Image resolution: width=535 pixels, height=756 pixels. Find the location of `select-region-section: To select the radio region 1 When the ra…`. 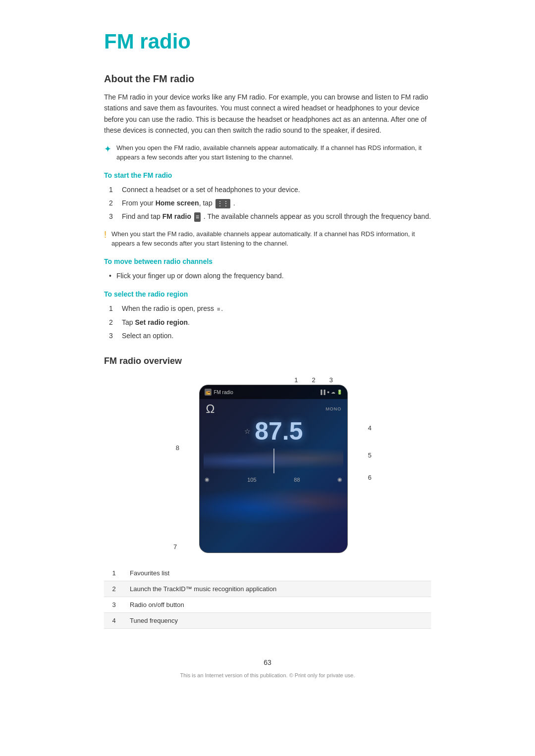

select-region-section: To select the radio region 1 When the ra… is located at coordinates (268, 316).